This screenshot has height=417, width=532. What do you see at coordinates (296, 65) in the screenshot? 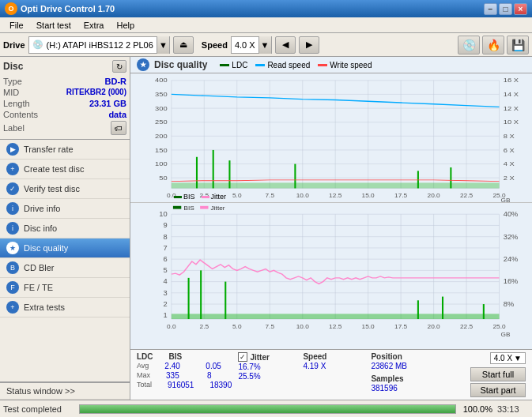
I see `chart1-legend: LDC Read speed Write speed` at bounding box center [296, 65].